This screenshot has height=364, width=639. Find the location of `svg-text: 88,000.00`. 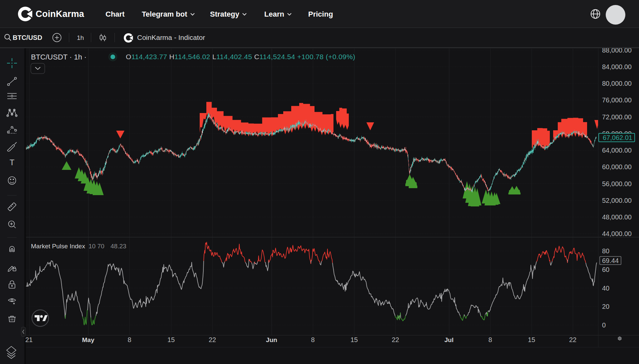

svg-text: 88,000.00 is located at coordinates (617, 51).